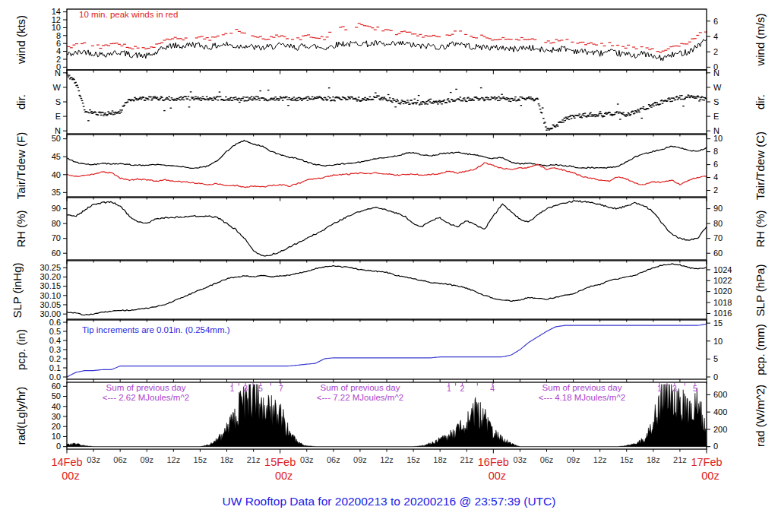 The height and width of the screenshot is (532, 778). What do you see at coordinates (21, 416) in the screenshot?
I see `y-axis-label-rad-left: rad(Lgly/hr)` at bounding box center [21, 416].